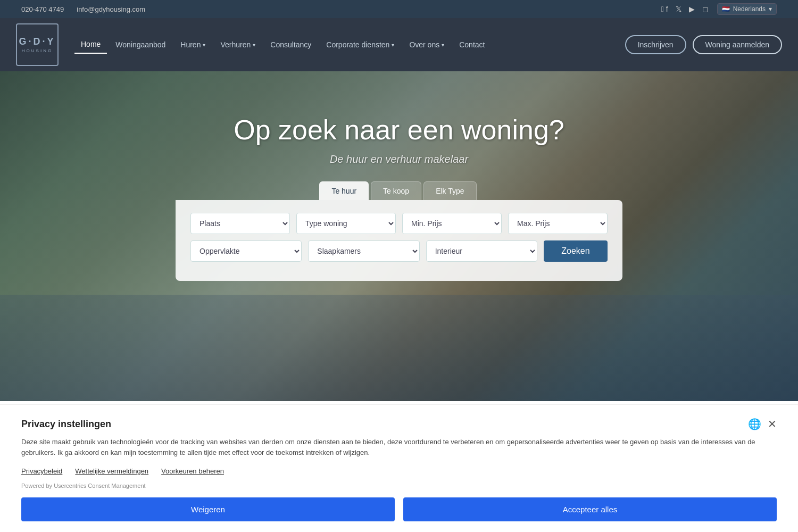 This screenshot has height=532, width=798. Describe the element at coordinates (346, 223) in the screenshot. I see `type-woning-select: Type woning` at that location.